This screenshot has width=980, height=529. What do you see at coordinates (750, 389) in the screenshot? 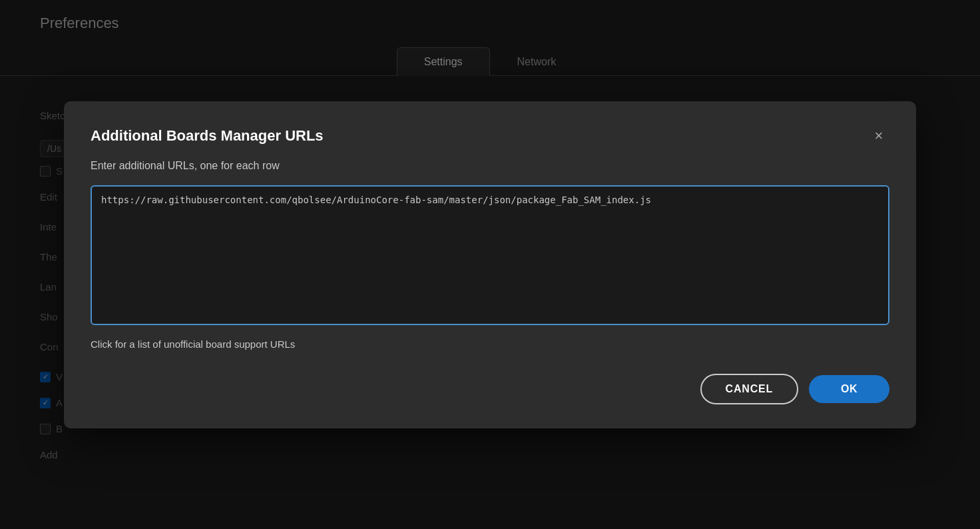
I see `cancel-button: CANCEL` at bounding box center [750, 389].